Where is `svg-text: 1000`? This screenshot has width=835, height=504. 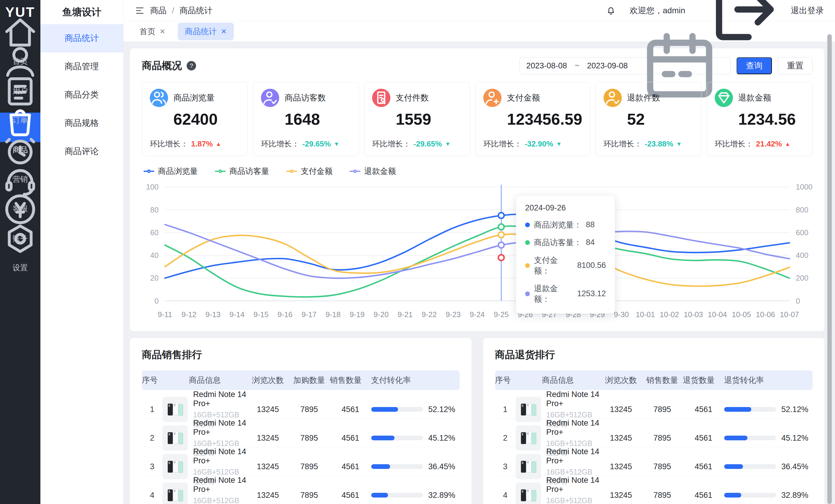 svg-text: 1000 is located at coordinates (804, 187).